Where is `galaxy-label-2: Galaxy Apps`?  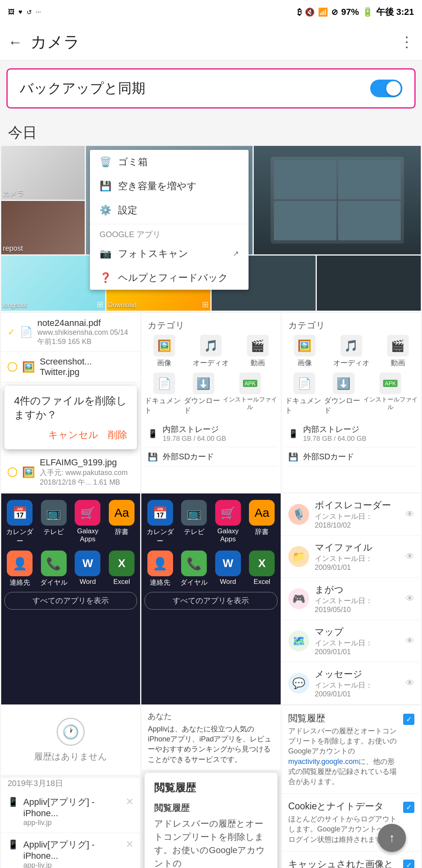 galaxy-label-2: Galaxy Apps is located at coordinates (228, 535).